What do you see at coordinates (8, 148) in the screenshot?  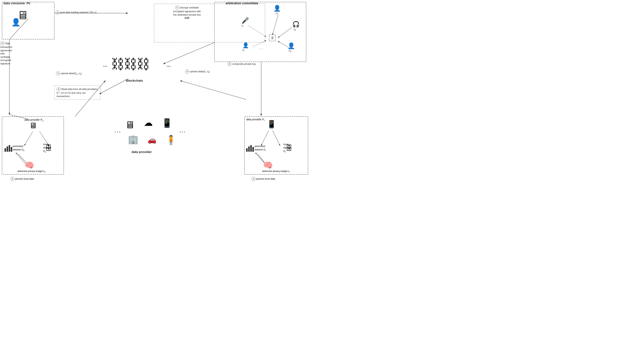 I see `ps-barchart-icon` at bounding box center [8, 148].